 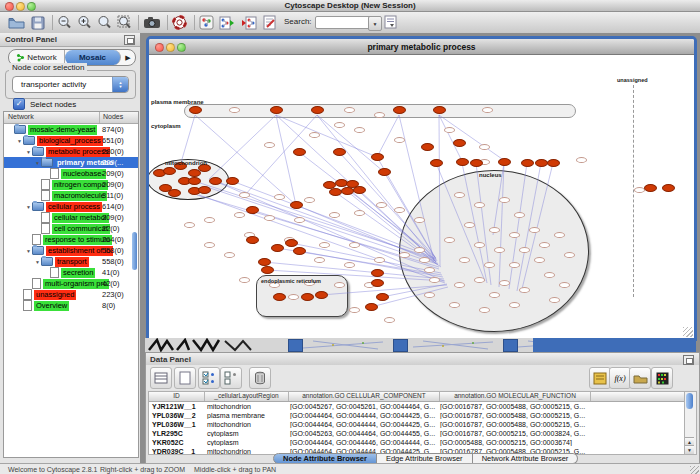 I want to click on tree-row: ▼primary metabo209(..., so click(x=71, y=162).